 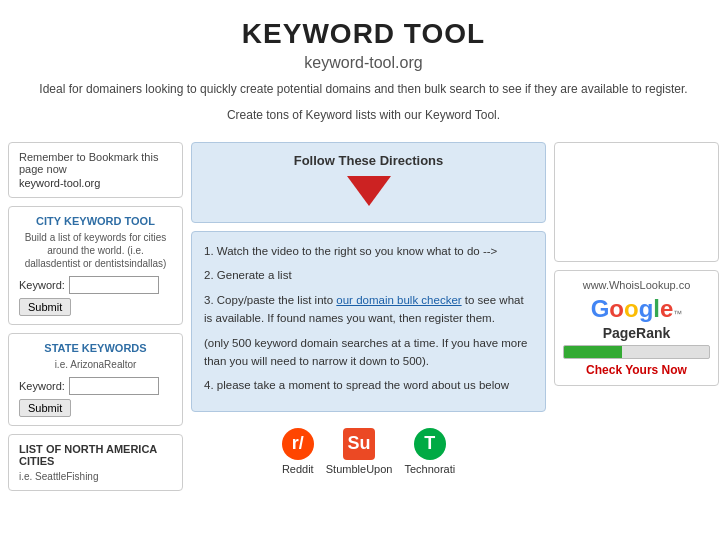 What do you see at coordinates (96, 250) in the screenshot?
I see `city-desc: Build a list of keywords for cities arou…` at bounding box center [96, 250].